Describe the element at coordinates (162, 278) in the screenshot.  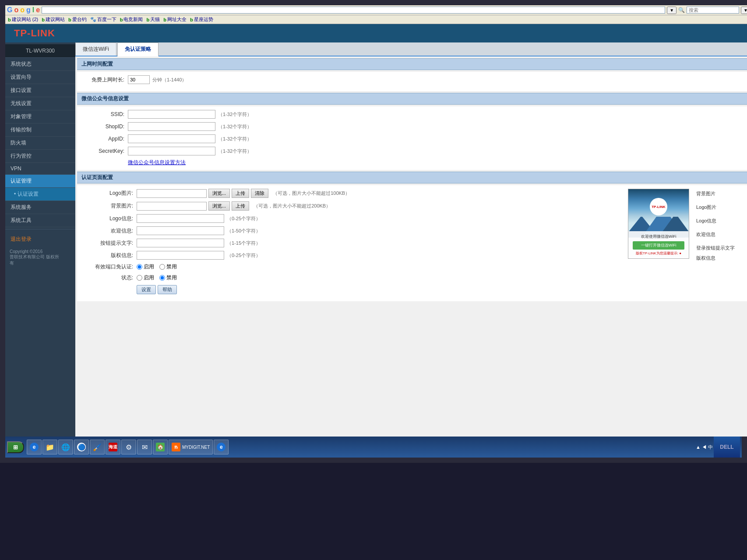
I see `status-disable-radio` at that location.